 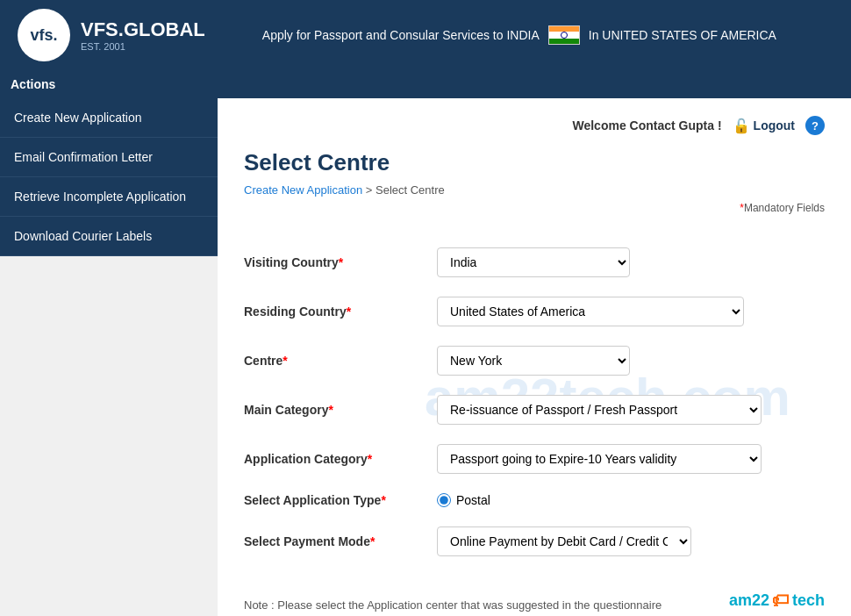 What do you see at coordinates (534, 600) in the screenshot?
I see `note-brand-row: Note : Please select the Application cen…` at bounding box center [534, 600].